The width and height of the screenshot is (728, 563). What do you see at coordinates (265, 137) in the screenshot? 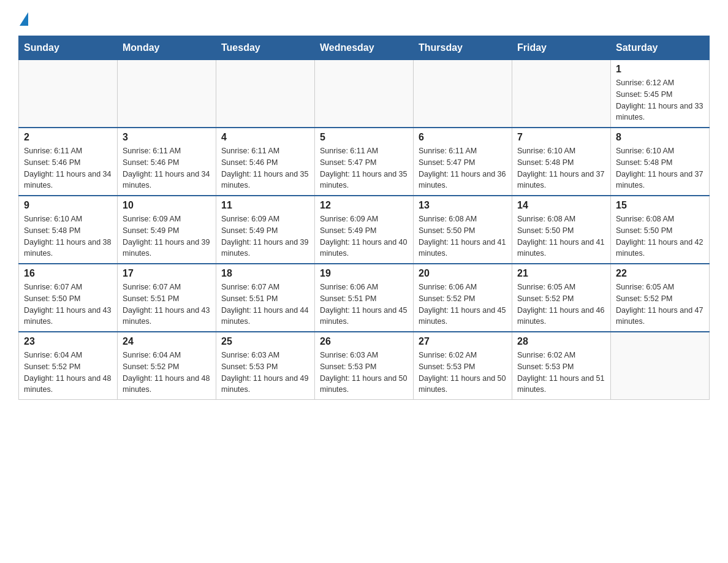
I see `day-number: 4` at bounding box center [265, 137].